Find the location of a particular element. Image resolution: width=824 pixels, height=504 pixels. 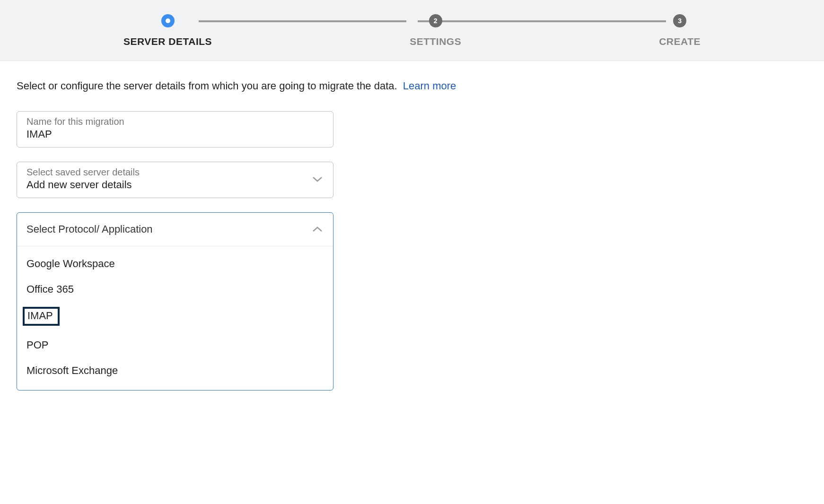

intro-text: Select or configure the server details f… is located at coordinates (207, 86).